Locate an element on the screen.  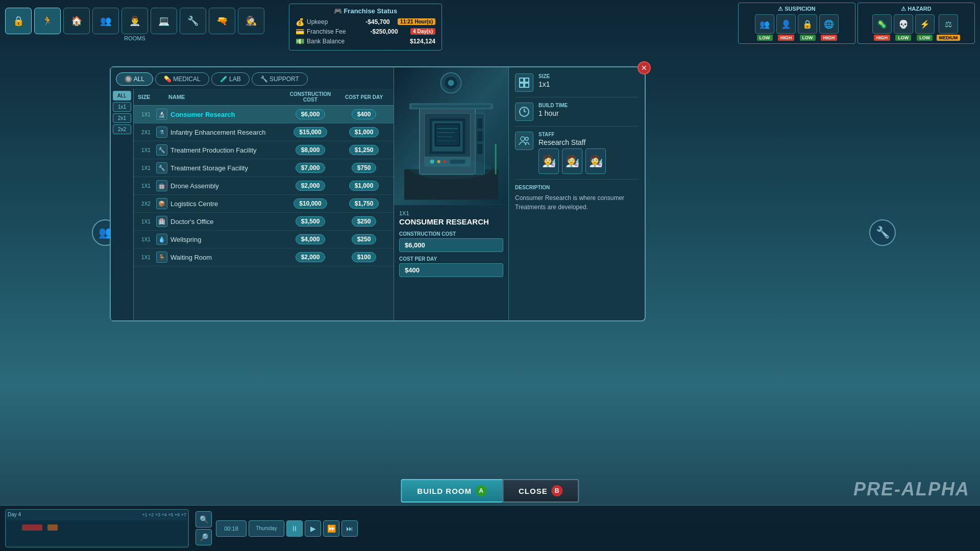
suspicion-level-4: HIGH is located at coordinates (829, 38).